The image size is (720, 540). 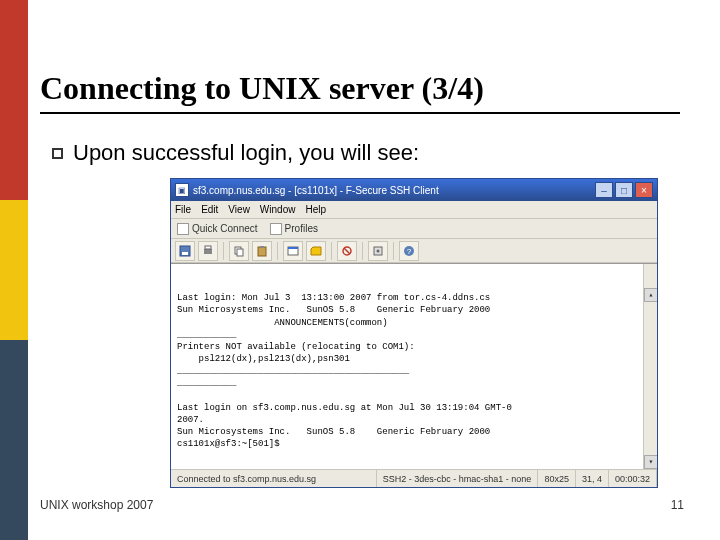 What do you see at coordinates (624, 190) in the screenshot?
I see `maximize-button: □` at bounding box center [624, 190].